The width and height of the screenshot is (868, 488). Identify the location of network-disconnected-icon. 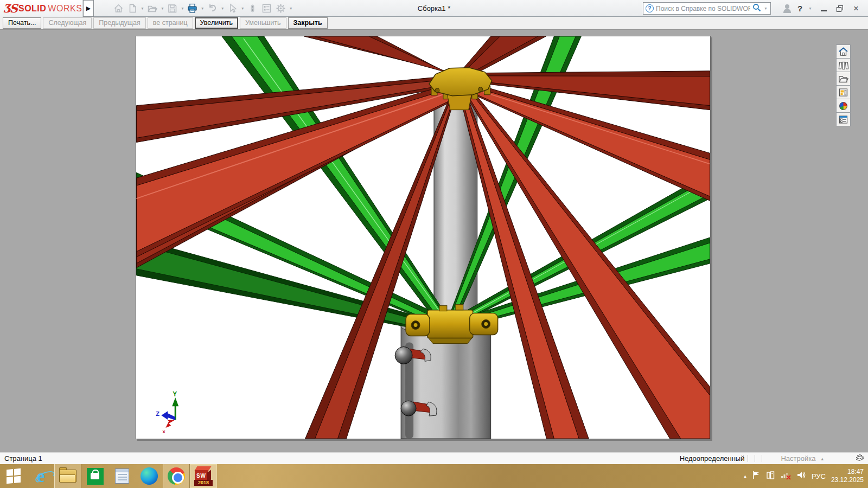
(786, 476).